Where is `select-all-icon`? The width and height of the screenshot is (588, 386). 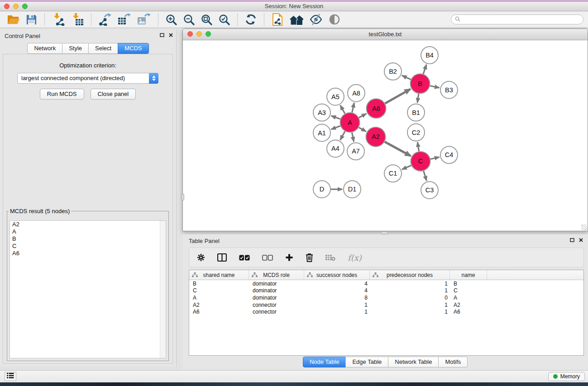 select-all-icon is located at coordinates (244, 258).